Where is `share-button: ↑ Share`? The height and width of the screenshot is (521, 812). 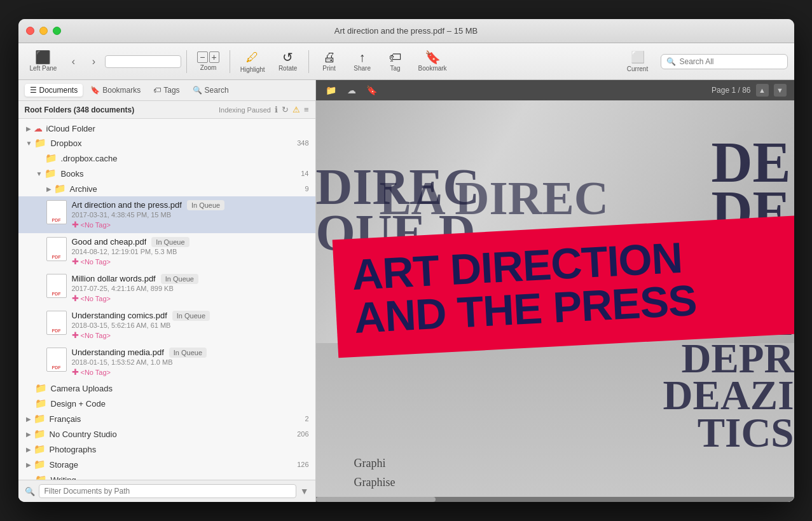 share-button: ↑ Share is located at coordinates (362, 61).